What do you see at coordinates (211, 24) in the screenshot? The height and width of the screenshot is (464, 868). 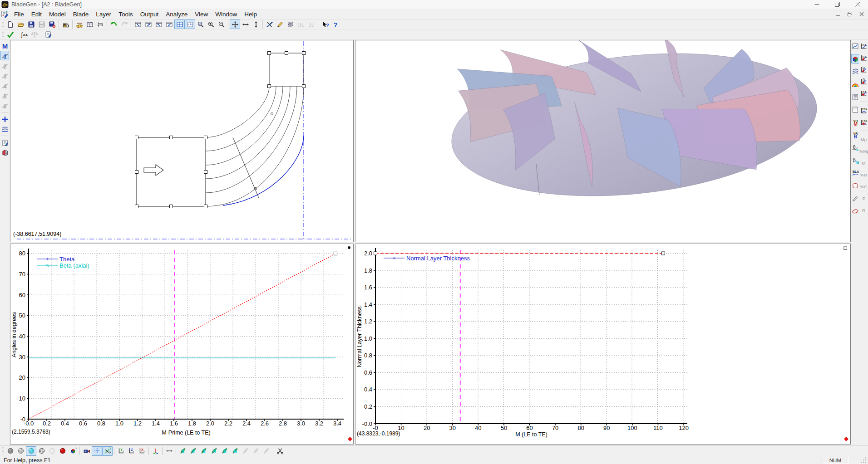 I see `zoom-in-button` at bounding box center [211, 24].